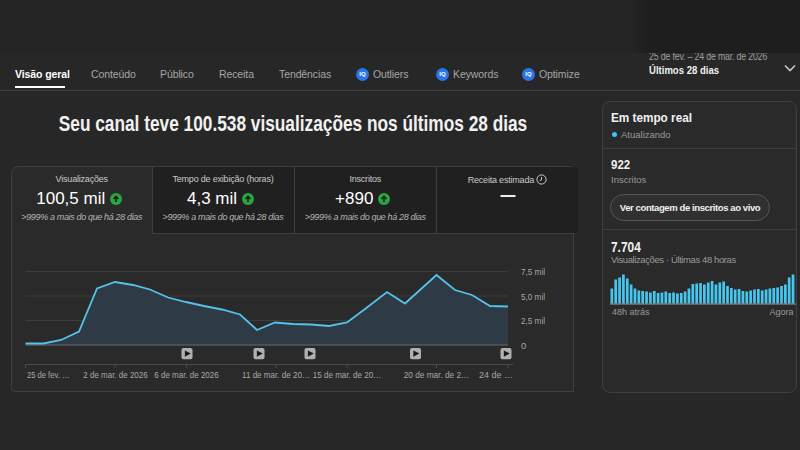 This screenshot has width=800, height=450. Describe the element at coordinates (186, 374) in the screenshot. I see `svg-text: 6 de mar. de 2026` at that location.